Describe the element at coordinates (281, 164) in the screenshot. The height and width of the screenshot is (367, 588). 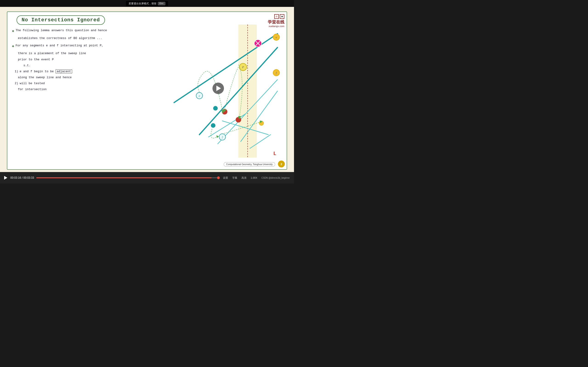
I see `page-number-badge: 2` at that location.